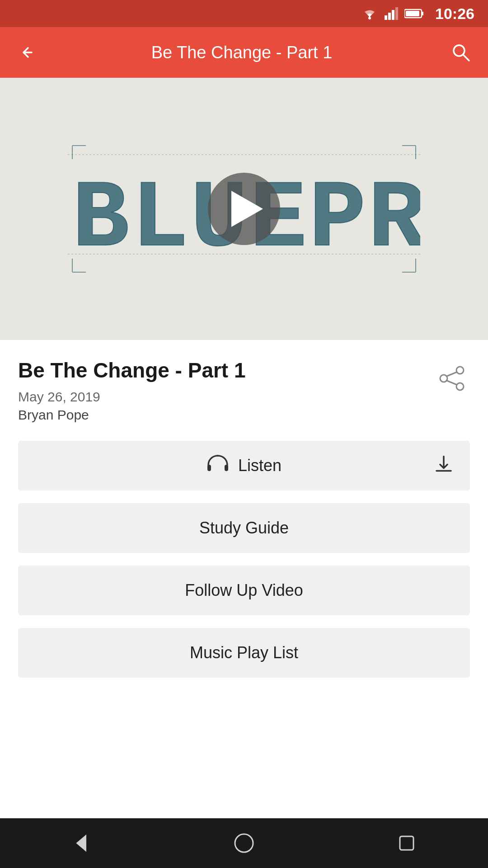  Describe the element at coordinates (244, 14) in the screenshot. I see `status-bar: 10:26` at that location.